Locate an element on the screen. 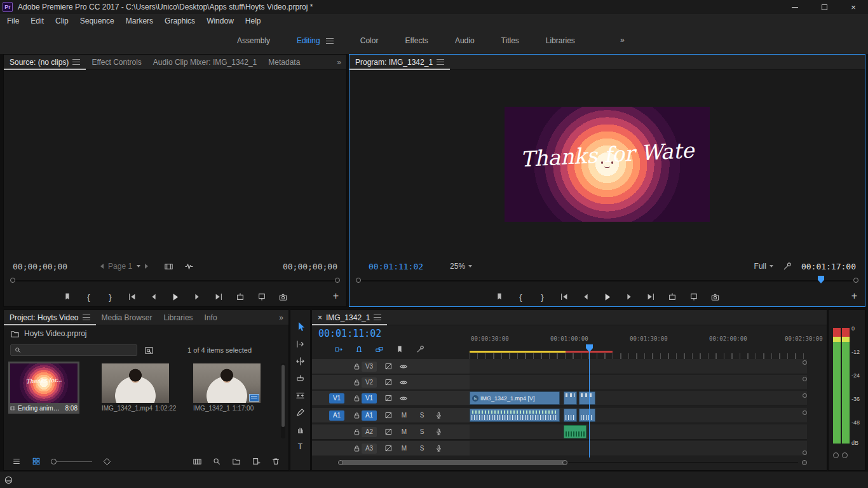  track-label: A2 is located at coordinates (369, 432).